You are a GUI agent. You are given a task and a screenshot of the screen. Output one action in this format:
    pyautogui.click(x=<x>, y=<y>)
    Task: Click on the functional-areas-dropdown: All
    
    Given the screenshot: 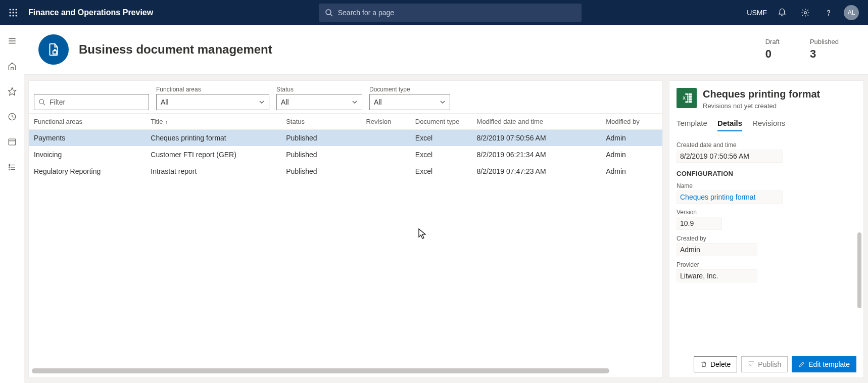 What is the action you would take?
    pyautogui.click(x=213, y=102)
    